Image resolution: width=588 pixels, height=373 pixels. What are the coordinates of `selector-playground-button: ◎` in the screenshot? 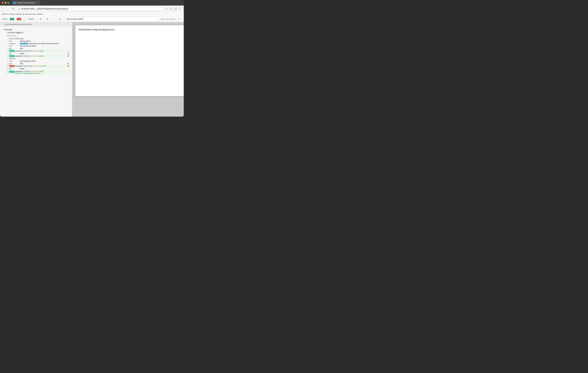 It's located at (60, 19).